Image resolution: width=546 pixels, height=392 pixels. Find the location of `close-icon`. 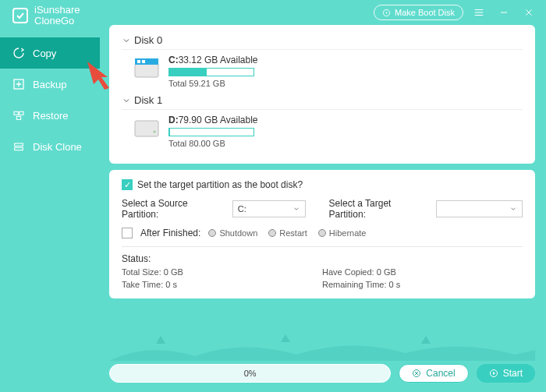

close-icon is located at coordinates (529, 12).